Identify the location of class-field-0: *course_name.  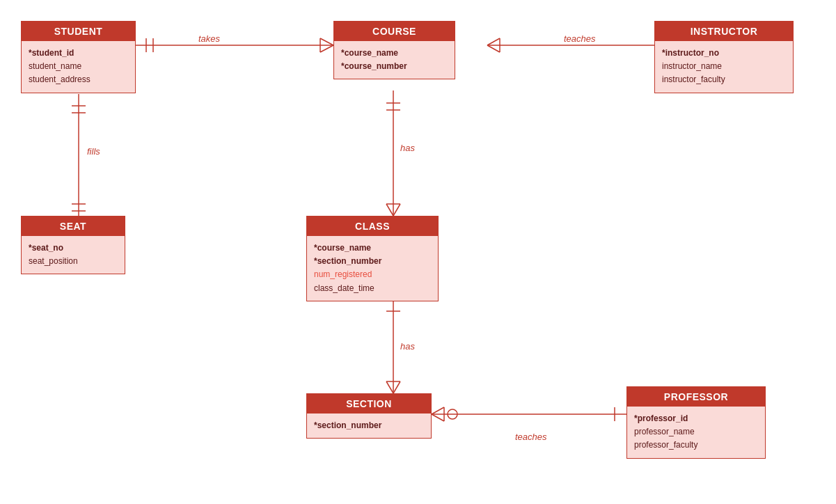
(372, 248).